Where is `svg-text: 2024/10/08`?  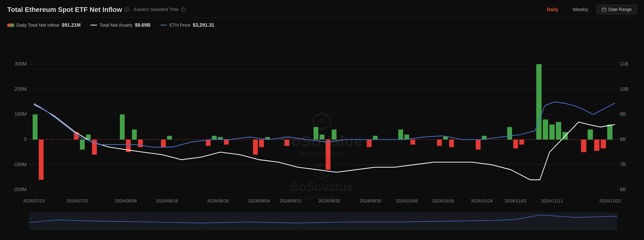
svg-text: 2024/10/08 is located at coordinates (407, 201).